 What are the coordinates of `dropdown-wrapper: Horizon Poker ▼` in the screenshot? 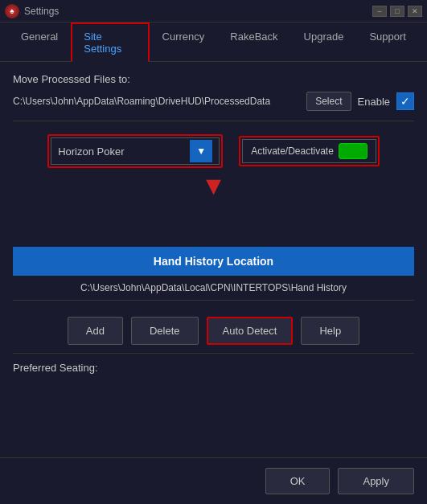 It's located at (135, 151).